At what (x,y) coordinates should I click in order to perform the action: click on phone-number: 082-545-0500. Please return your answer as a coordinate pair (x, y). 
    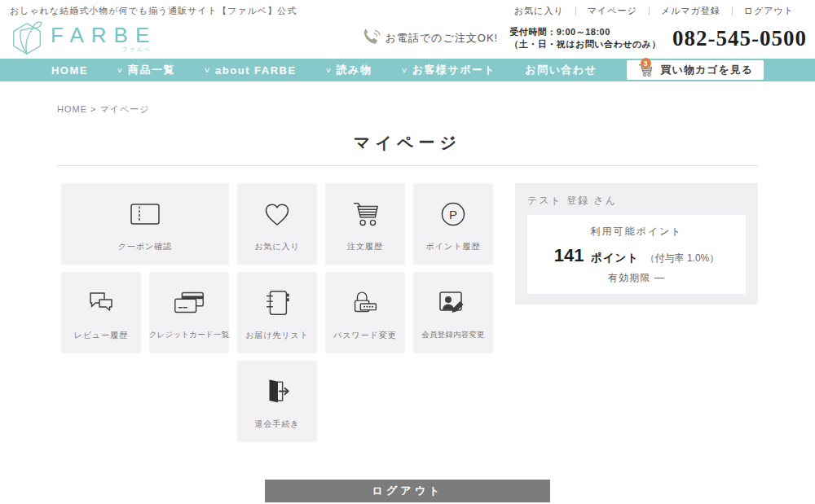
    Looking at the image, I should click on (740, 39).